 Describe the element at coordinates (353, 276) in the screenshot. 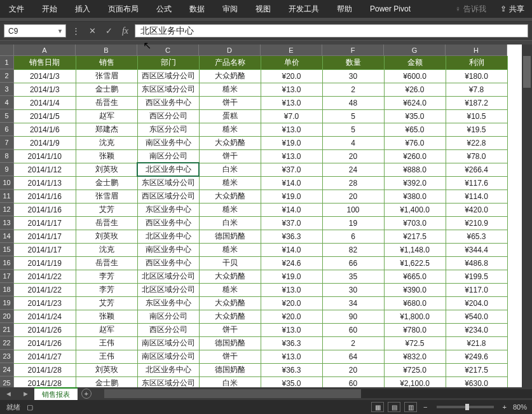

I see `cell: 35` at that location.